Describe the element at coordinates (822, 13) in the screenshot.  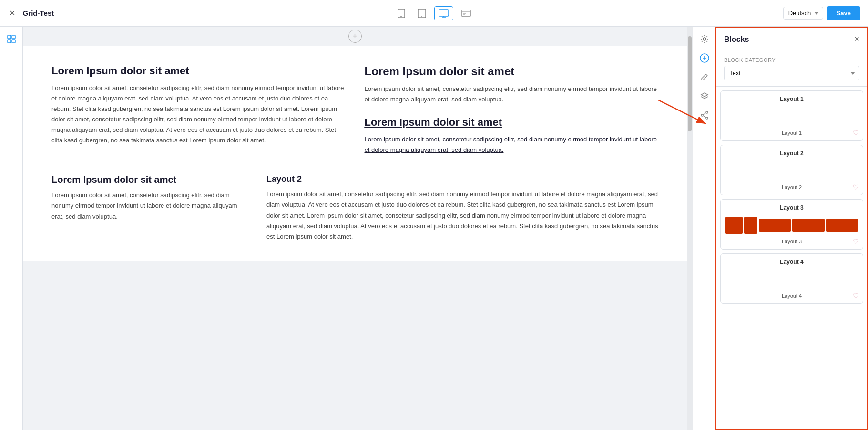
I see `topbar-right: Deutsch English Save` at that location.